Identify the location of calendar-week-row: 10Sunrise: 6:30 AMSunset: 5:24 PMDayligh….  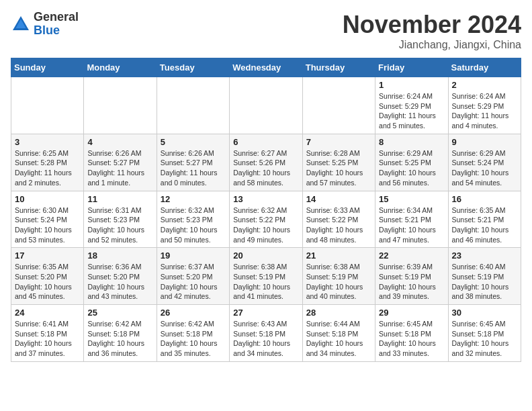
(266, 219).